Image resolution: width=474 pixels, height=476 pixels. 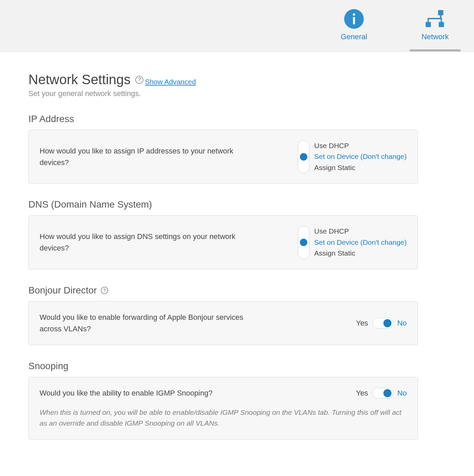 I want to click on card-bonjour: Would you like to enable forwarding of A…, so click(x=223, y=323).